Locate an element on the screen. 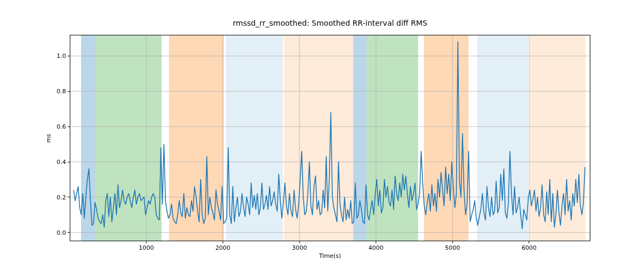  y-tick-label: 0.6 is located at coordinates (63, 126).